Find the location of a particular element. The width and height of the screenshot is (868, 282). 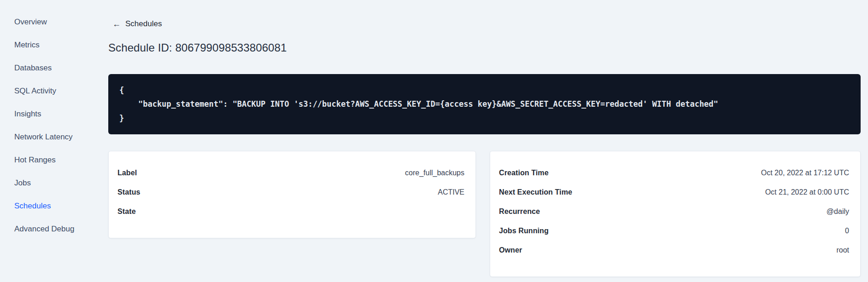

row-label: Recurrence is located at coordinates (520, 212).